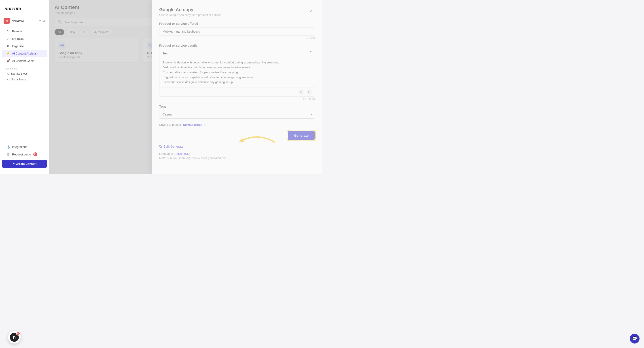 The width and height of the screenshot is (644, 348). Describe the element at coordinates (8, 46) in the screenshot. I see `organize-icon: ⚙` at that location.